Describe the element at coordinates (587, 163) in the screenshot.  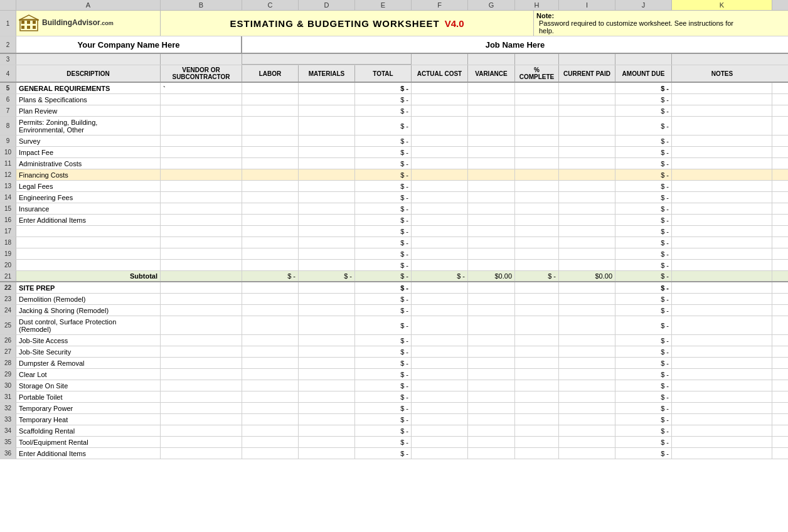
I see `cell-11i` at that location.